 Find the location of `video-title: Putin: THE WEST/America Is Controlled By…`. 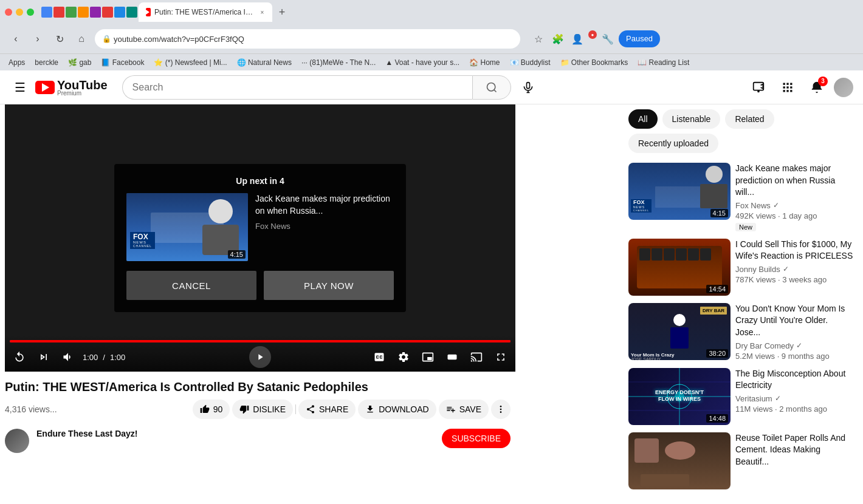

video-title: Putin: THE WEST/America Is Controlled By… is located at coordinates (258, 387).